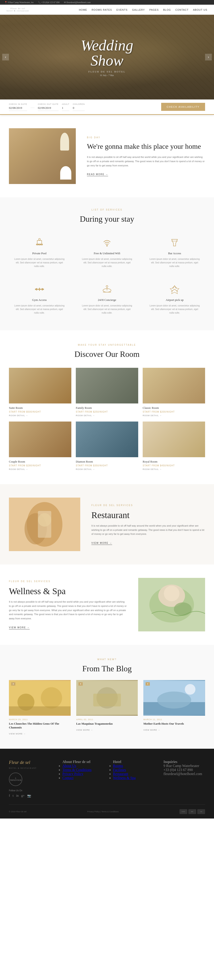 This screenshot has width=214, height=980. I want to click on nav-home: Home, so click(83, 10).